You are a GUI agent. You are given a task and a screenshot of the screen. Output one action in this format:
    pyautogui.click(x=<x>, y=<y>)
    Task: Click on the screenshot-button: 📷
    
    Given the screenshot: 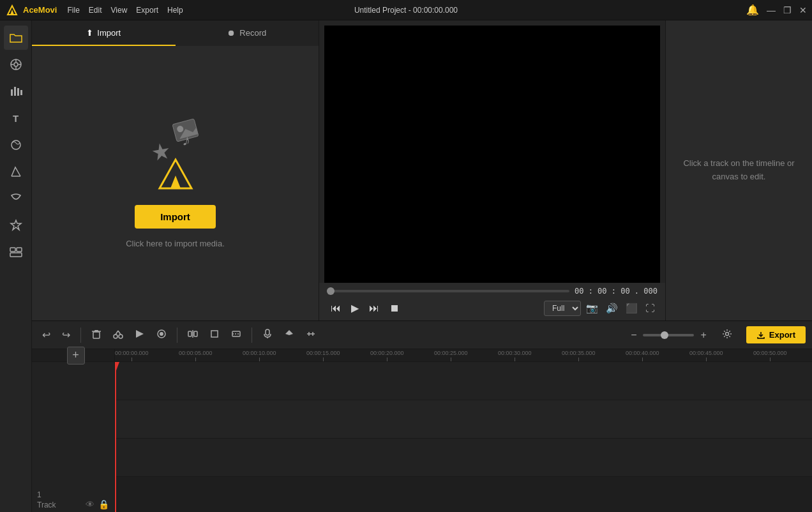 What is the action you would take?
    pyautogui.click(x=592, y=308)
    